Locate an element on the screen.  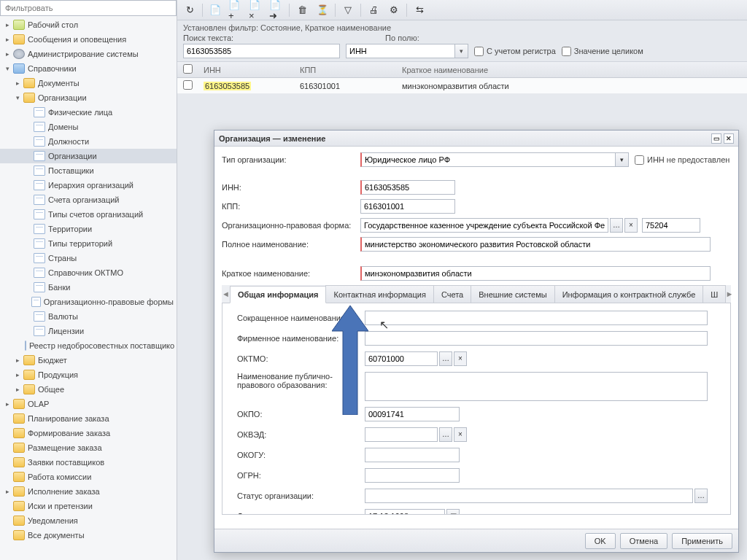
sidebar-item: Домены is located at coordinates (88, 127).